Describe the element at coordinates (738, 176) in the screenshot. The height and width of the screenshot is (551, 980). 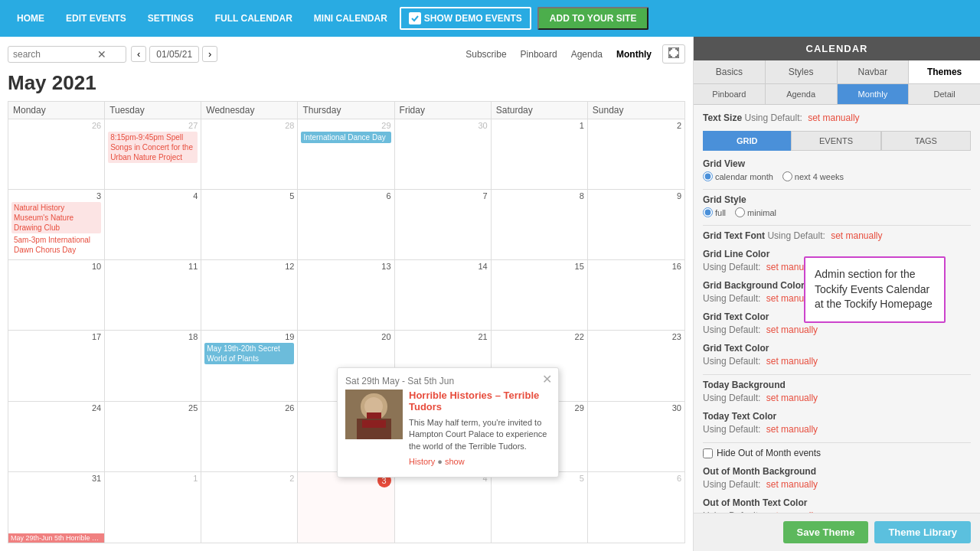
I see `calendar-month-radio-label: calendar month` at that location.